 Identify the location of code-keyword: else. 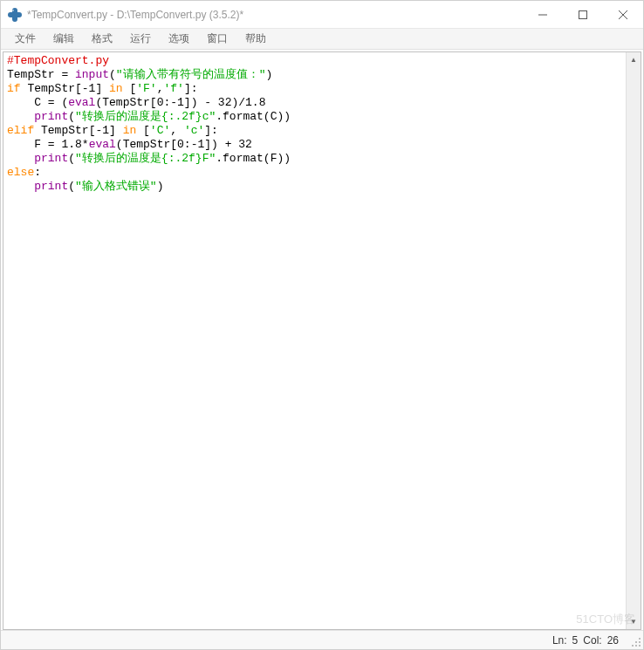
(21, 173).